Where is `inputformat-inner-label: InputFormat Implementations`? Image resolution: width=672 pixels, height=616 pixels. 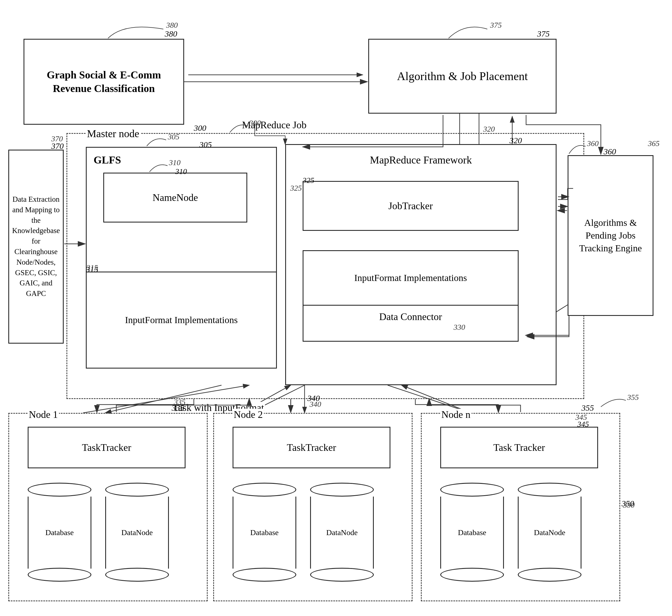
inputformat-inner-label: InputFormat Implementations is located at coordinates (411, 278).